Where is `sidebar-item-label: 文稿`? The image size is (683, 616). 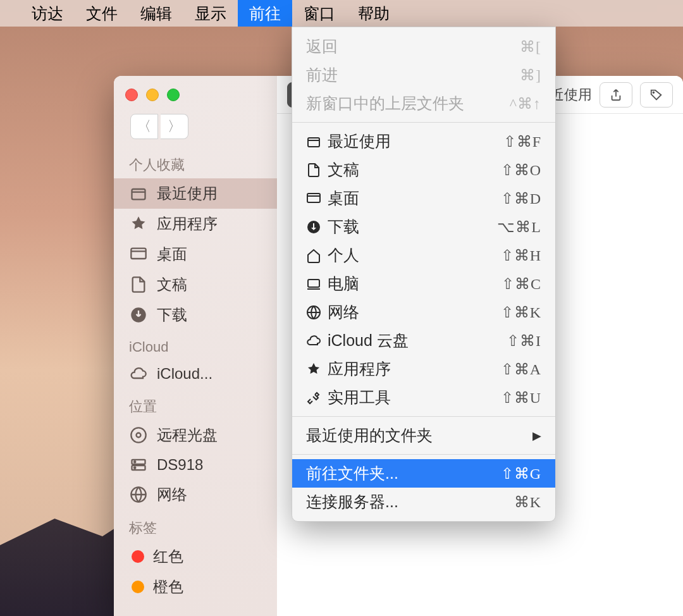 sidebar-item-label: 文稿 is located at coordinates (172, 285).